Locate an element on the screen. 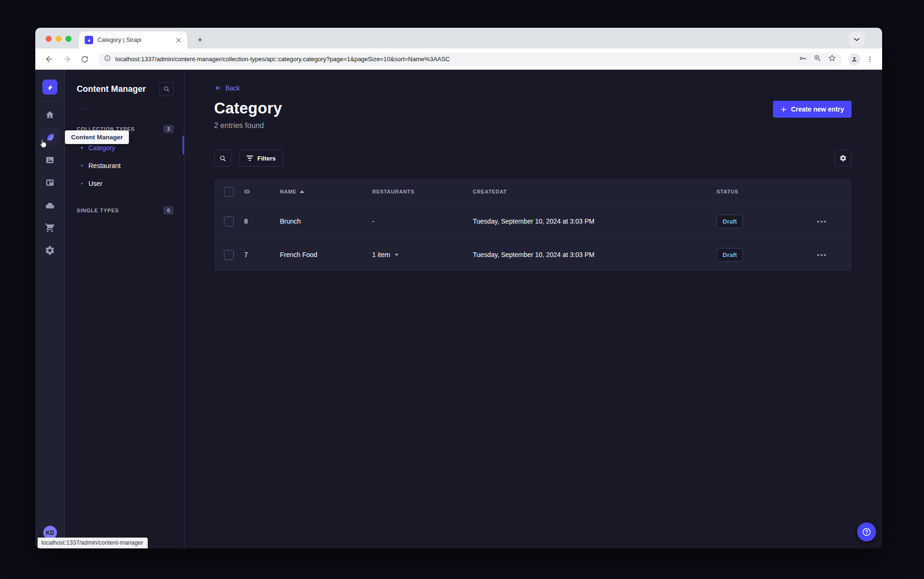 The width and height of the screenshot is (924, 579). column-header-createdat: CREATEDAT is located at coordinates (595, 192).